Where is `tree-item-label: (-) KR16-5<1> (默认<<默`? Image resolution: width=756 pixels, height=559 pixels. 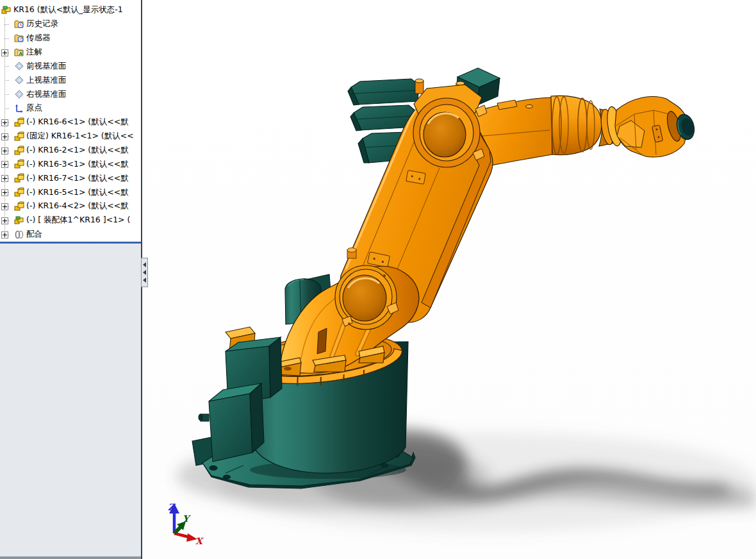 tree-item-label: (-) KR16-5<1> (默认<<默 is located at coordinates (78, 192).